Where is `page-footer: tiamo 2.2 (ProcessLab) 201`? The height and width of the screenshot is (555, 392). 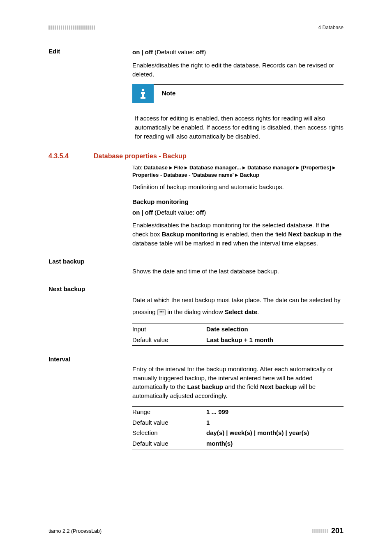 page-footer: tiamo 2.2 (ProcessLab) 201 is located at coordinates (196, 531).